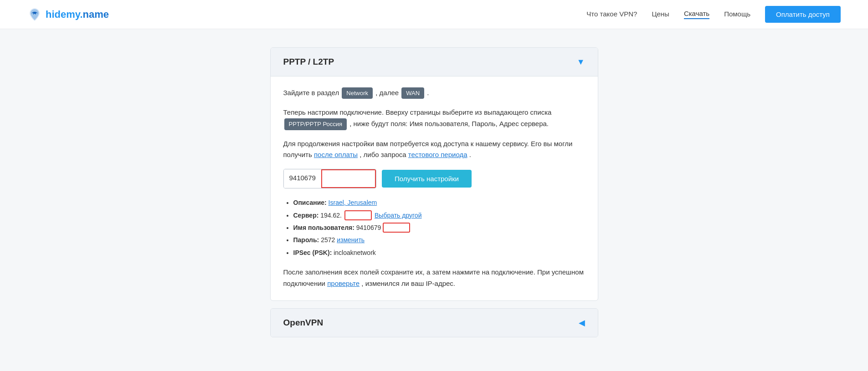 The width and height of the screenshot is (868, 371). Describe the element at coordinates (582, 323) in the screenshot. I see `openvpn-collapse-arrow: ◀` at that location.